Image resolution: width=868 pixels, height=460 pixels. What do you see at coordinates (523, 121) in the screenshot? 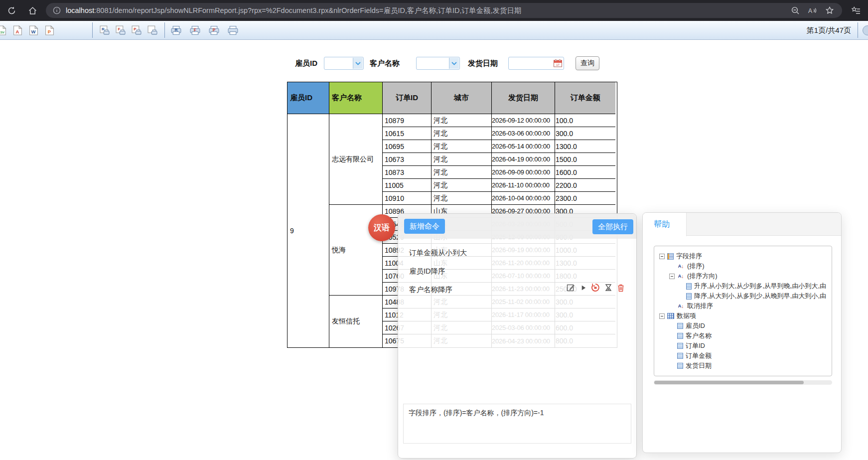
I see `cell-ship-date: 2026-09-12 00:00:00` at bounding box center [523, 121].